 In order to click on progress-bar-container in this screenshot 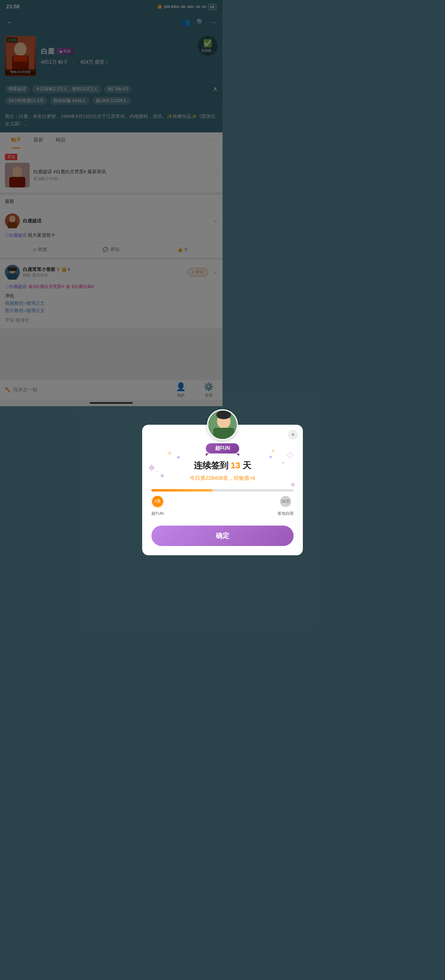, I will do `click(187, 490)`.